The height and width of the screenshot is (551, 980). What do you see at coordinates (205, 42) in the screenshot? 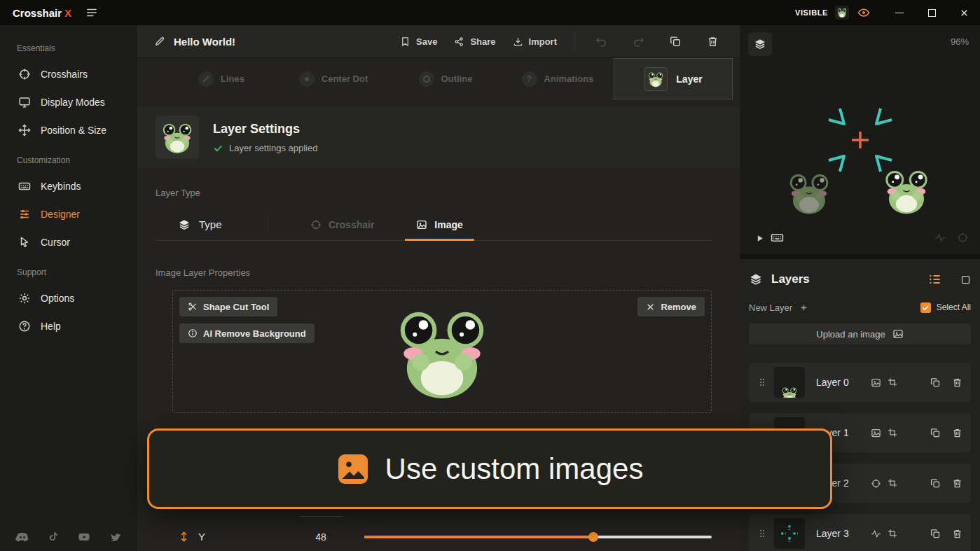
I see `profile-title: Hello World!` at bounding box center [205, 42].